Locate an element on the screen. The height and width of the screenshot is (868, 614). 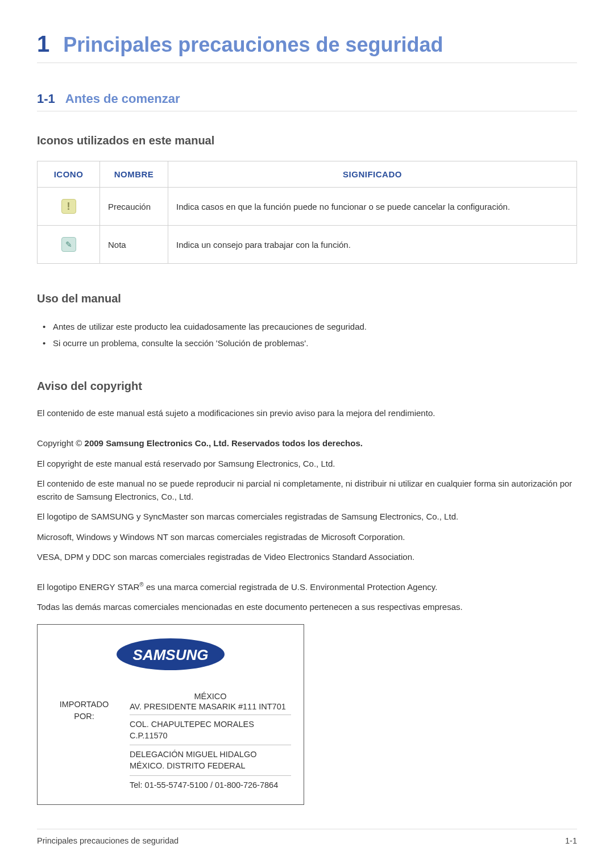
copyright-p7: Todas las demás marcas comerciales menci… is located at coordinates (307, 607).